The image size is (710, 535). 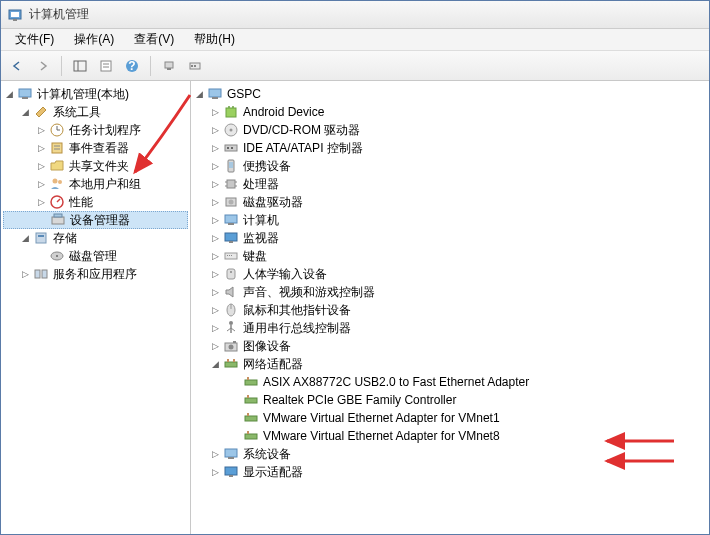 I want to click on device-category-monitor: ▷监视器, so click(x=450, y=238).